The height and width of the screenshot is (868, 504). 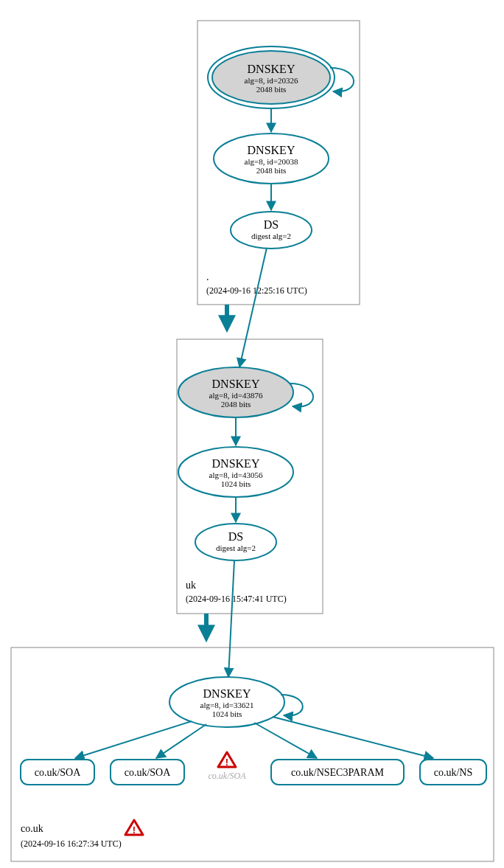 I want to click on root-ksk-line2: 2048 bits, so click(x=271, y=89).